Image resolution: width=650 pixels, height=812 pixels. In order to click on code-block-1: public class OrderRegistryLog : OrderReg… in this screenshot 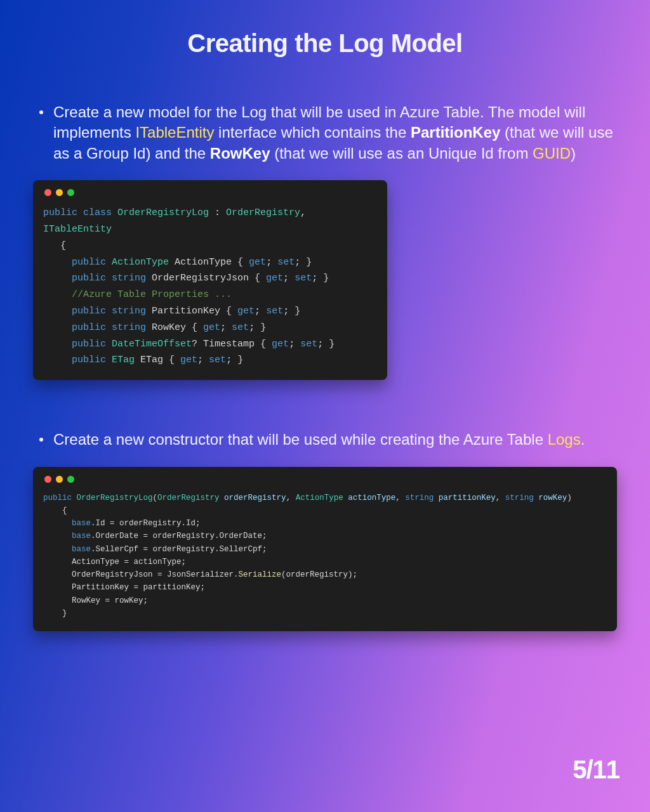, I will do `click(210, 280)`.